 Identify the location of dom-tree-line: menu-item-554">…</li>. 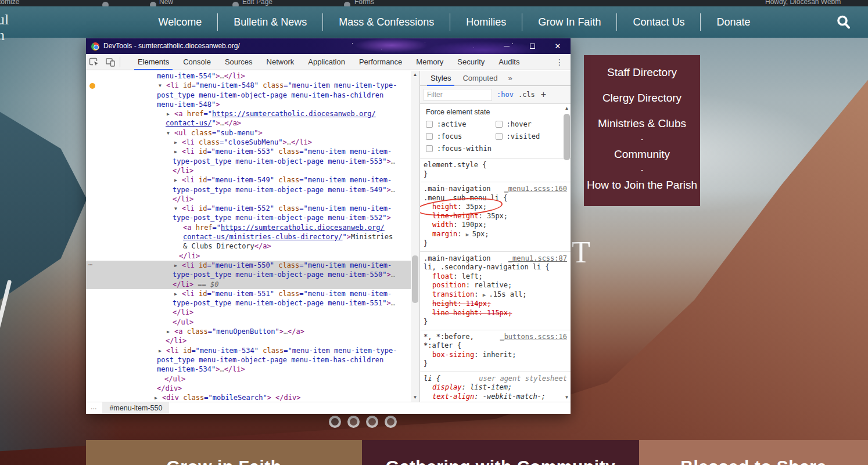
(253, 76).